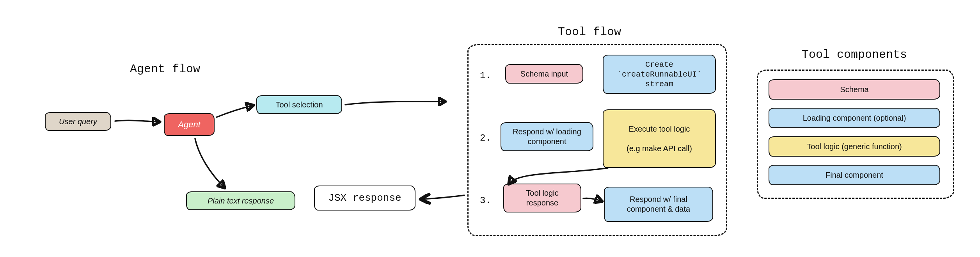 The image size is (980, 257). Describe the element at coordinates (854, 175) in the screenshot. I see `tc-final-box: Final component` at that location.